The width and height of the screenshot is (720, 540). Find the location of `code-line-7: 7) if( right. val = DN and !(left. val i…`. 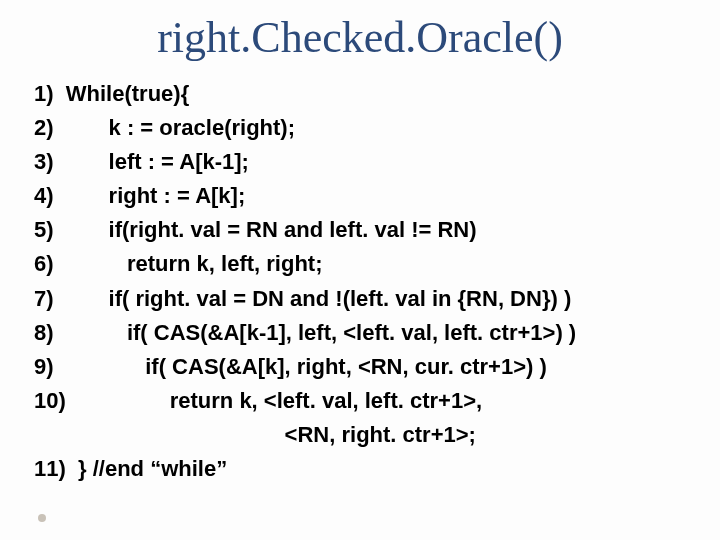

code-line-7: 7) if( right. val = DN and !(left. val i… is located at coordinates (302, 298).